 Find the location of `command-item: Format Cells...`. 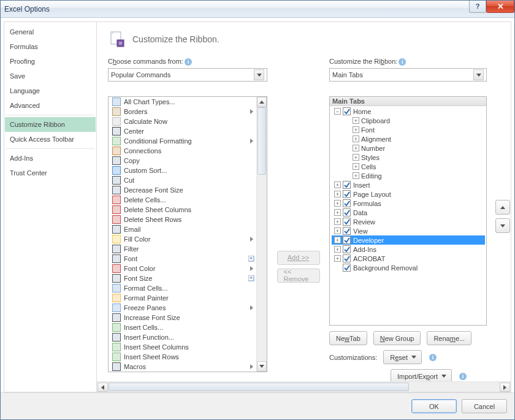

command-item: Format Cells... is located at coordinates (183, 288).